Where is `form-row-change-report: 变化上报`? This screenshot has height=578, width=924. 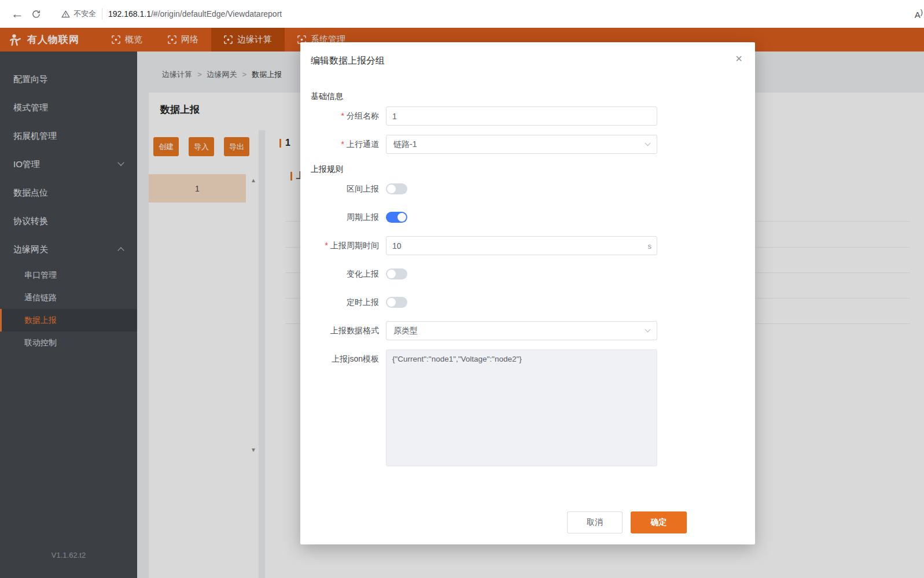
form-row-change-report: 变化上报 is located at coordinates (484, 274).